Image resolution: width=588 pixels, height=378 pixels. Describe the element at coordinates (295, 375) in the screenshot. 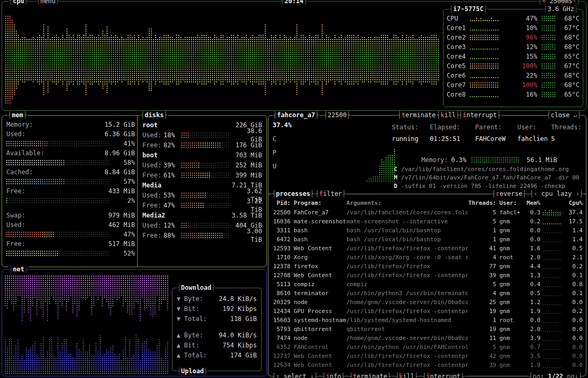

I see `select-control: ↑ select ↓` at that location.